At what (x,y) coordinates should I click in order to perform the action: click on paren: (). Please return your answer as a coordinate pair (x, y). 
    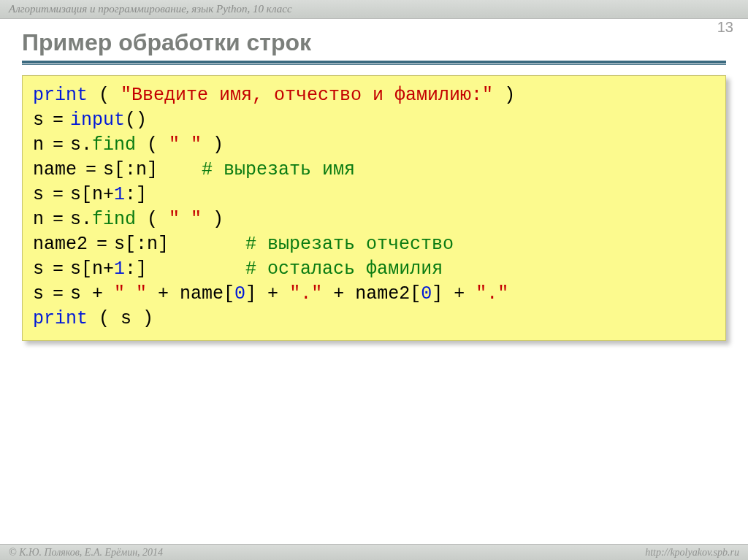
    Looking at the image, I should click on (136, 120).